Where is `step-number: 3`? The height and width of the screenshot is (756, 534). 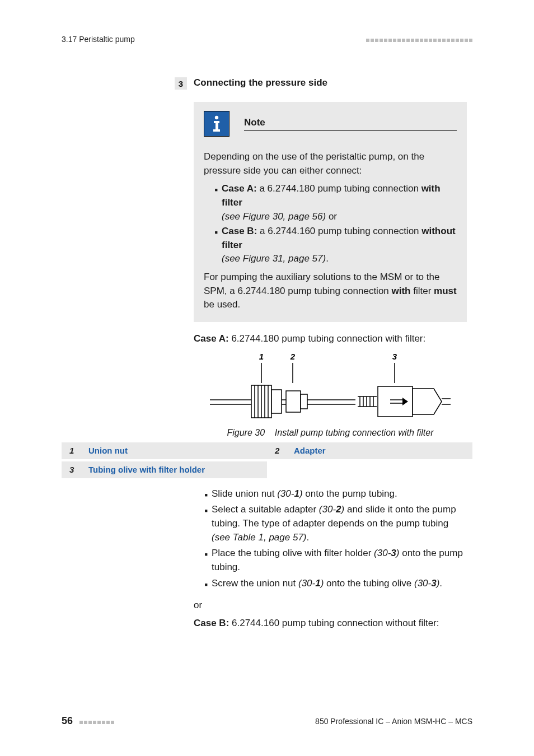 step-number: 3 is located at coordinates (181, 83).